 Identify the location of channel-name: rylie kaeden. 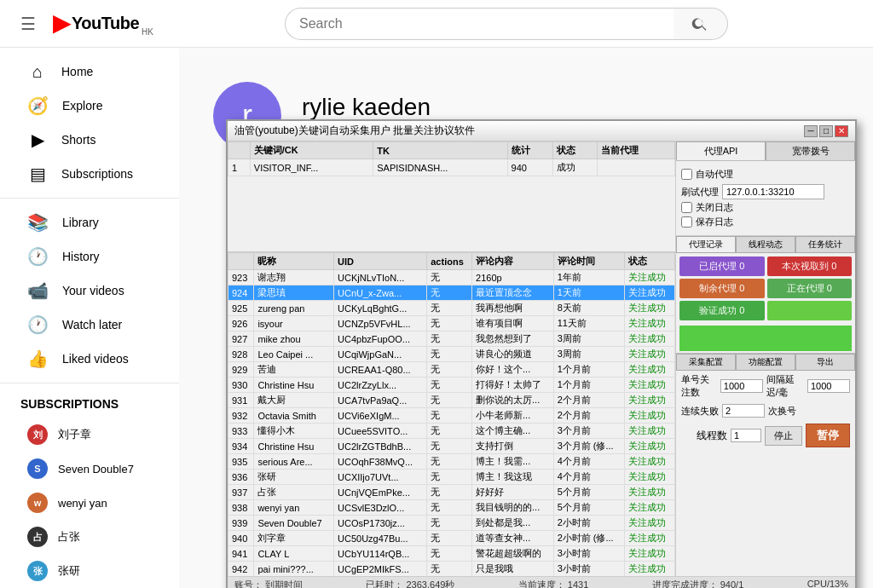
(367, 107).